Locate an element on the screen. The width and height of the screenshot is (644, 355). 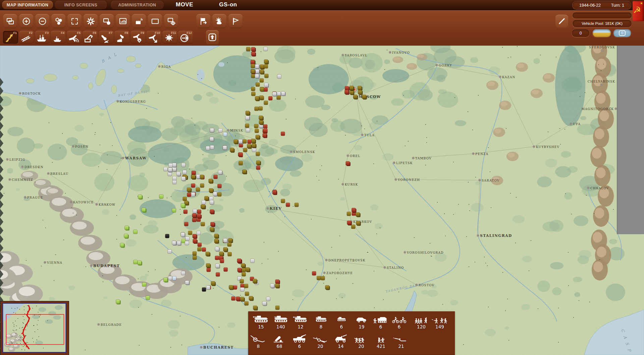
fkey-f12-next-circle: F12 is located at coordinates (186, 37).